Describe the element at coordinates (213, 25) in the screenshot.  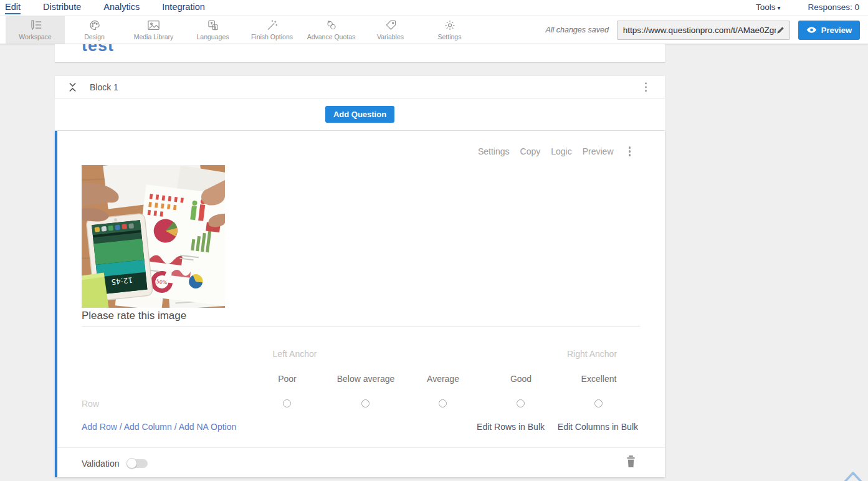
I see `translate-icon` at that location.